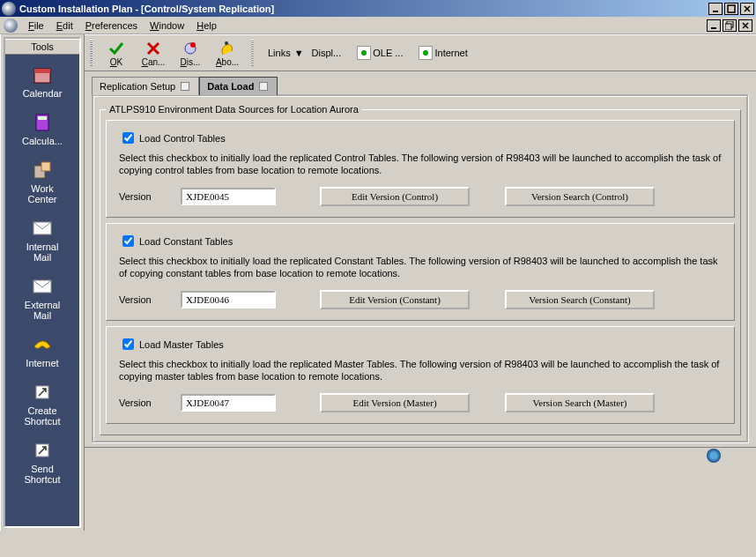 This screenshot has width=756, height=557. Describe the element at coordinates (745, 26) in the screenshot. I see `mdi-close-button` at that location.